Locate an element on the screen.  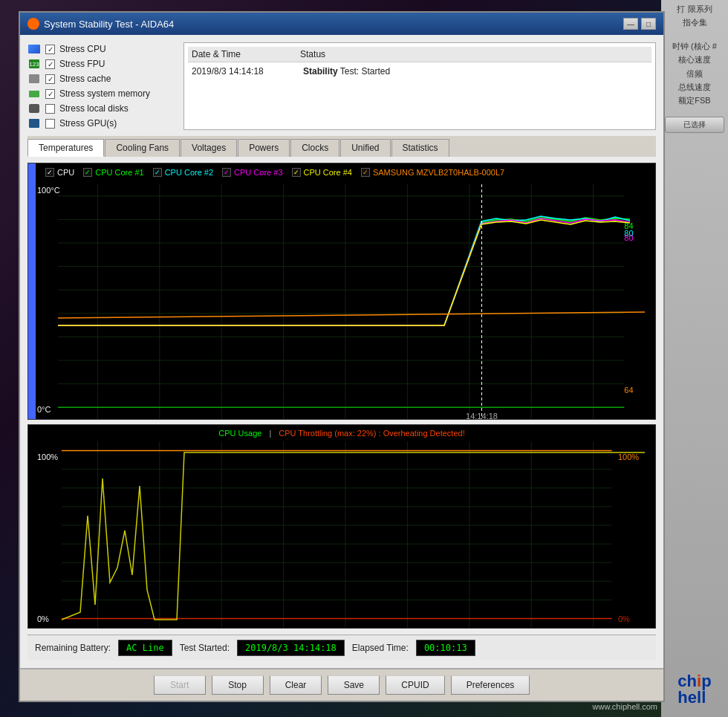
stress-gpu-item: Stress GPU(s) is located at coordinates (102, 123).